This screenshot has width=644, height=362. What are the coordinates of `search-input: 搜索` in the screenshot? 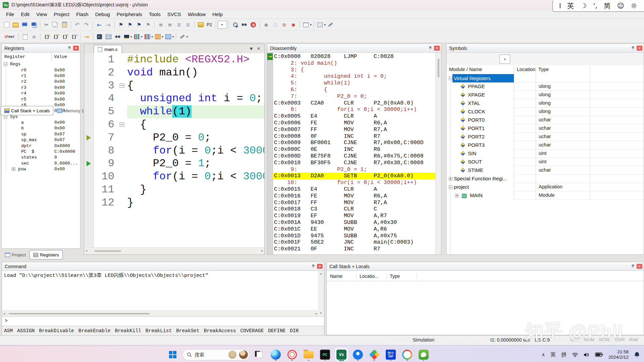 It's located at (216, 355).